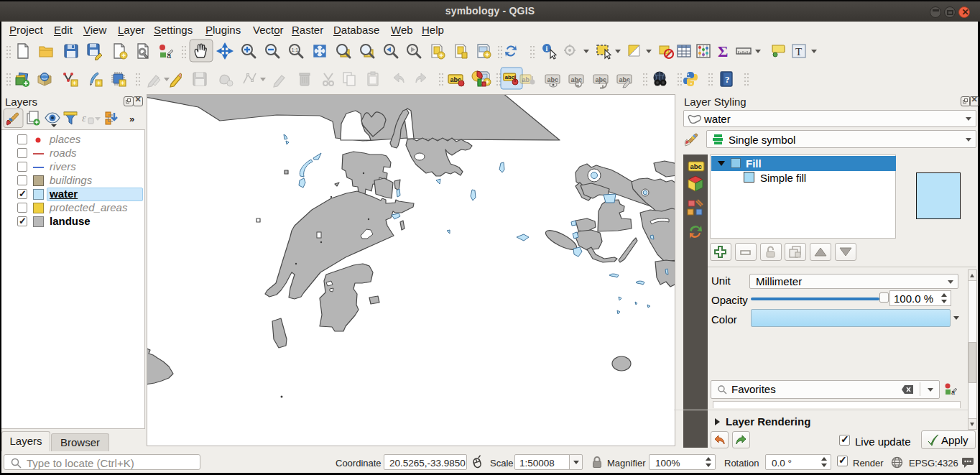 The height and width of the screenshot is (475, 980). Describe the element at coordinates (84, 118) in the screenshot. I see `svg-text: ε` at that location.